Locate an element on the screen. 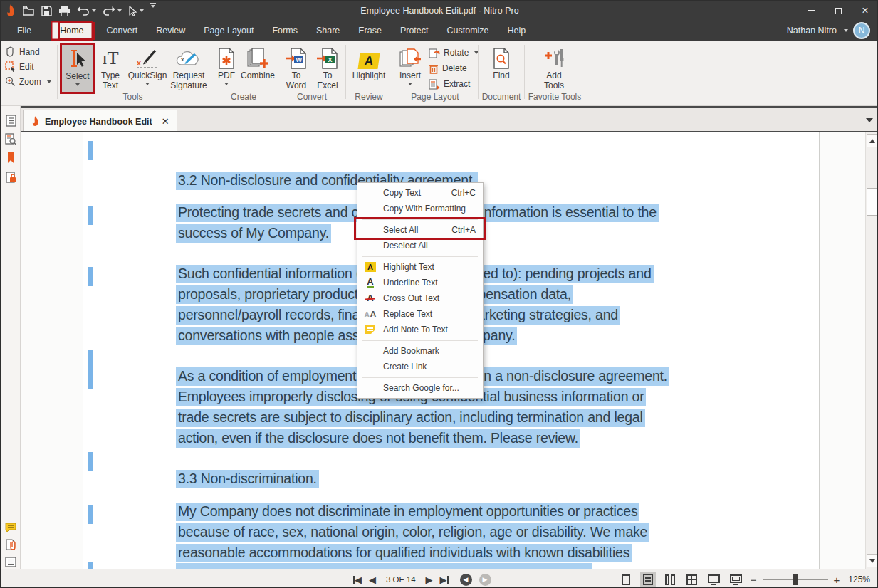 The height and width of the screenshot is (588, 878). single-page-view-button is located at coordinates (626, 579).